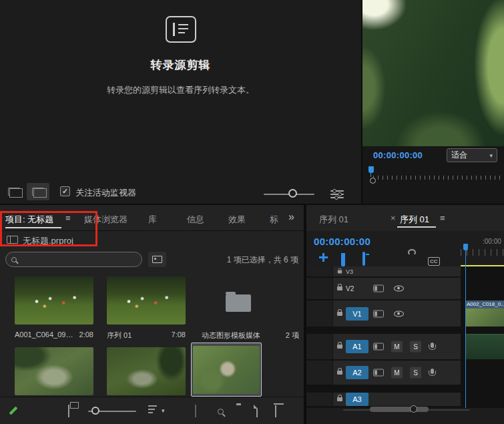 The width and height of the screenshot is (504, 424). What do you see at coordinates (65, 191) in the screenshot?
I see `follow-active-monitor-checkbox: ✓` at bounding box center [65, 191].